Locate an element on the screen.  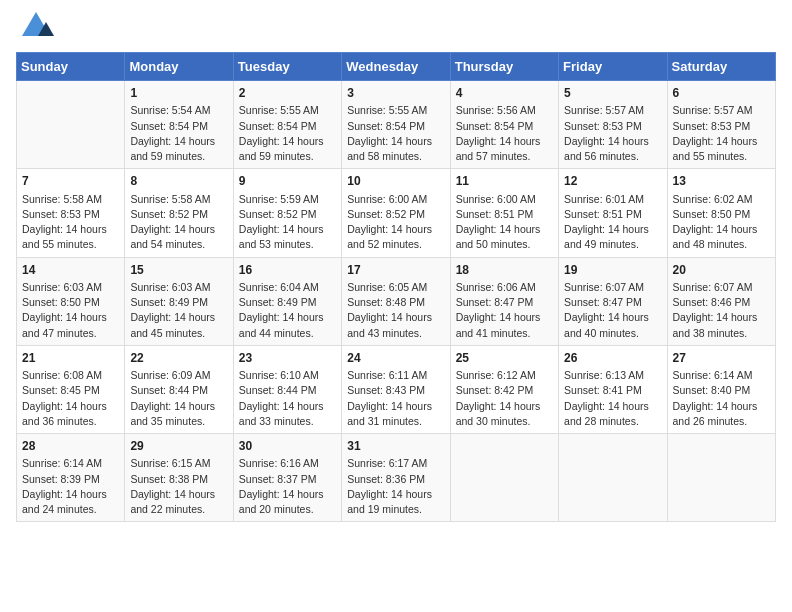
day-number: 7 is located at coordinates (71, 182).